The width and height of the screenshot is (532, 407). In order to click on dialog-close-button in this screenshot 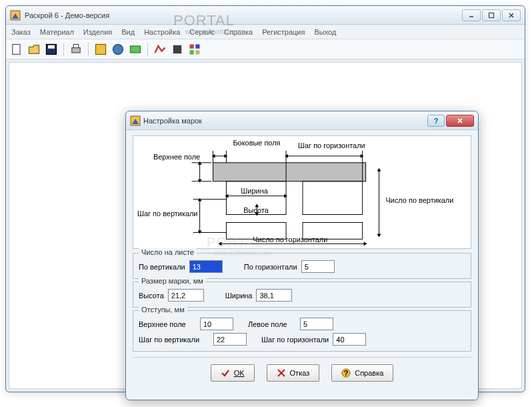, I will do `click(460, 121)`.